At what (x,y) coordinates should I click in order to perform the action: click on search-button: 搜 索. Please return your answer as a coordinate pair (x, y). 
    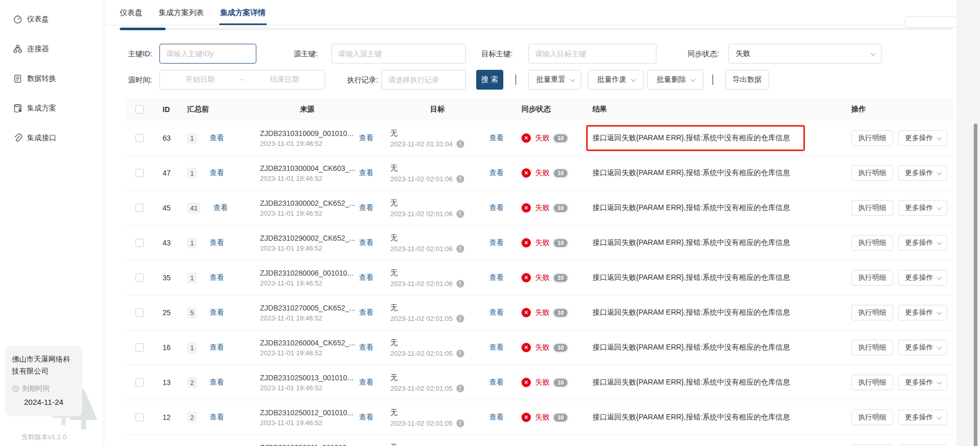
    Looking at the image, I should click on (490, 80).